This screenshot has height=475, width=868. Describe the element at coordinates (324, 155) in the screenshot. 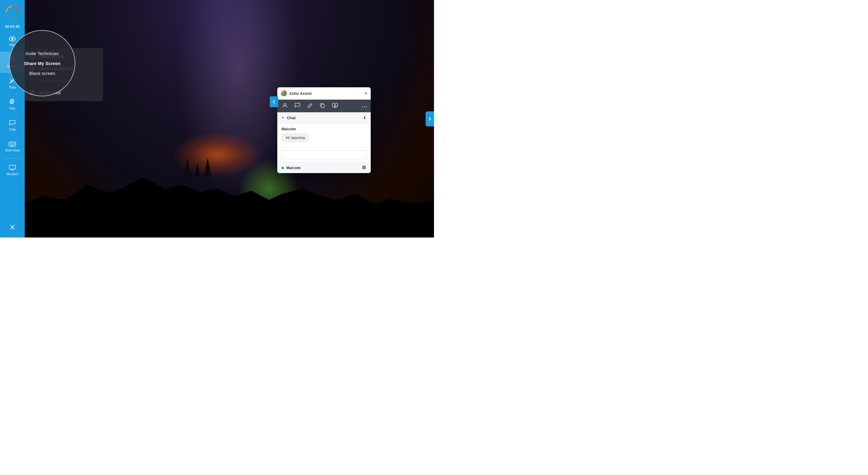

I see `chat-input-field` at that location.